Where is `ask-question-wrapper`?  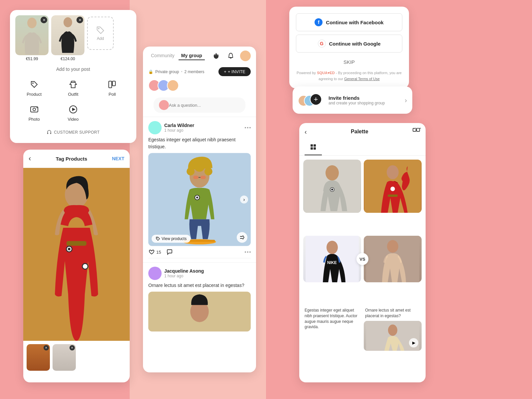
ask-question-wrapper is located at coordinates (200, 106).